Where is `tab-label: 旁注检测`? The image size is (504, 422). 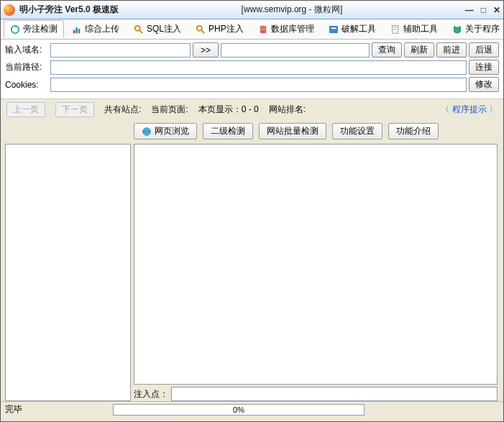
tab-label: 旁注检测 is located at coordinates (40, 29).